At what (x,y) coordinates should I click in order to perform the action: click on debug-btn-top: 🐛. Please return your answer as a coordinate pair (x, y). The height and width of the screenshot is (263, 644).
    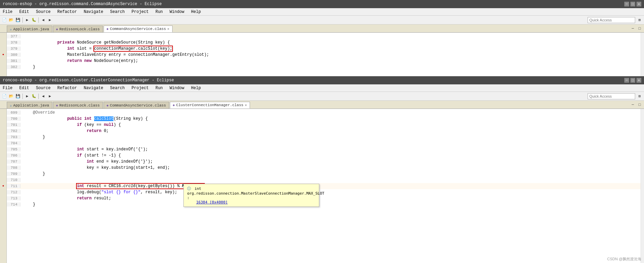
    Looking at the image, I should click on (34, 20).